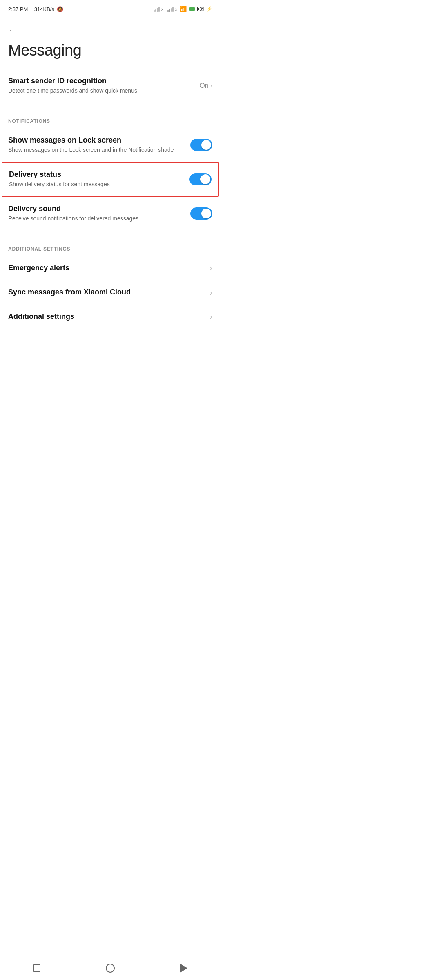  What do you see at coordinates (172, 9) in the screenshot?
I see `signal-icon-2: ✕` at bounding box center [172, 9].